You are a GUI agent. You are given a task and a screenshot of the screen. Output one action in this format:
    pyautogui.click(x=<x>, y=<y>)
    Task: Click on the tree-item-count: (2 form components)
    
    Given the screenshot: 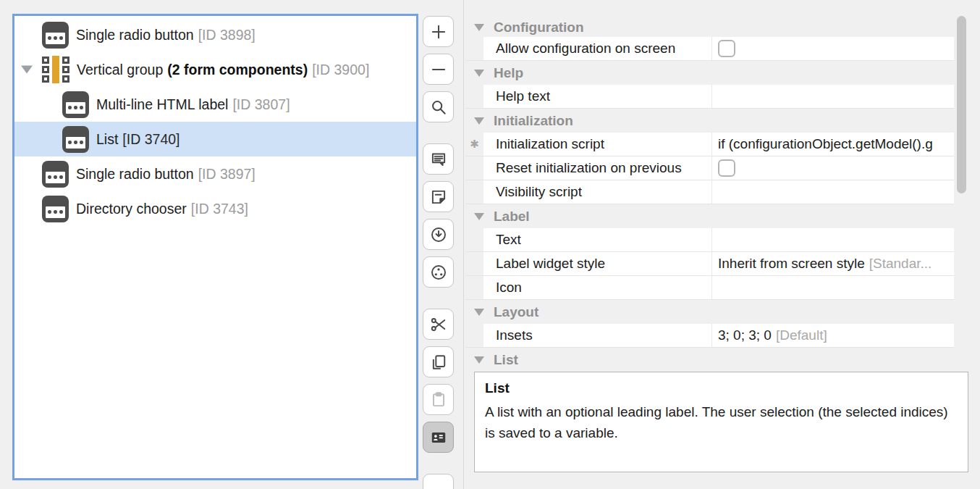 What is the action you would take?
    pyautogui.click(x=237, y=70)
    